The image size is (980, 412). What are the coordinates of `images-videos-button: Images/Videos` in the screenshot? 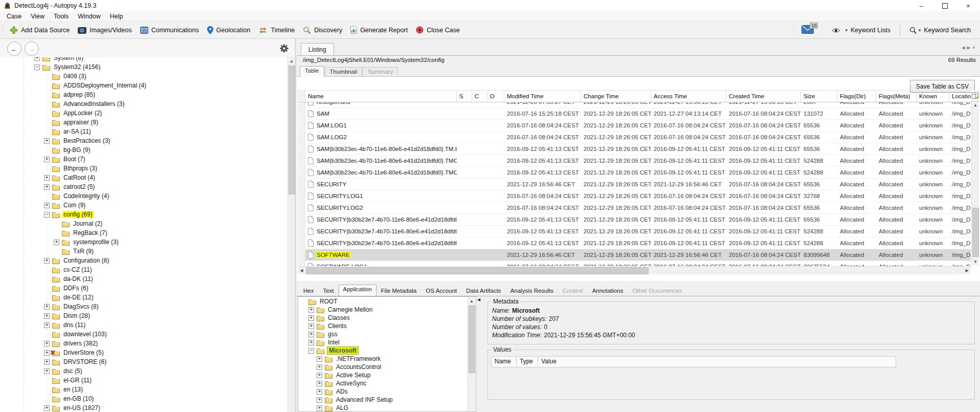 It's located at (104, 30).